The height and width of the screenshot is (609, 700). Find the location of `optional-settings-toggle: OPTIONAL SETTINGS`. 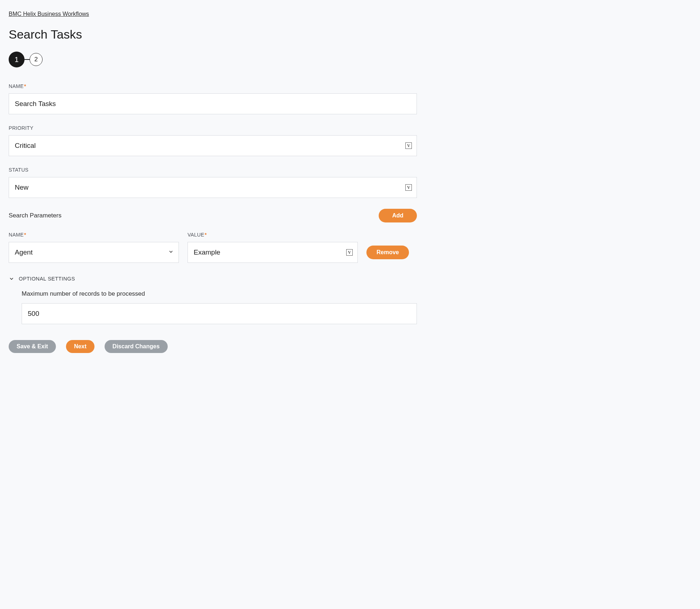

optional-settings-toggle: OPTIONAL SETTINGS is located at coordinates (213, 279).